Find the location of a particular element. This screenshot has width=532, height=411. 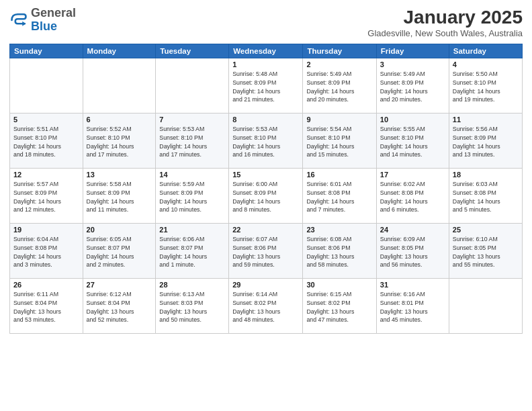

day-info: Sunrise: 6:09 AM Sunset: 8:05 PM Dayligh… is located at coordinates (412, 253).